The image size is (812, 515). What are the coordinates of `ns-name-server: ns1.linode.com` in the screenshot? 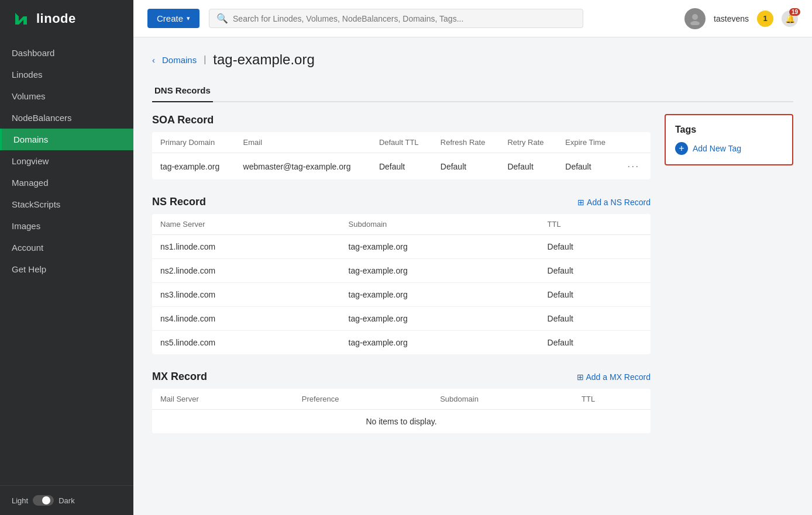 It's located at (246, 247).